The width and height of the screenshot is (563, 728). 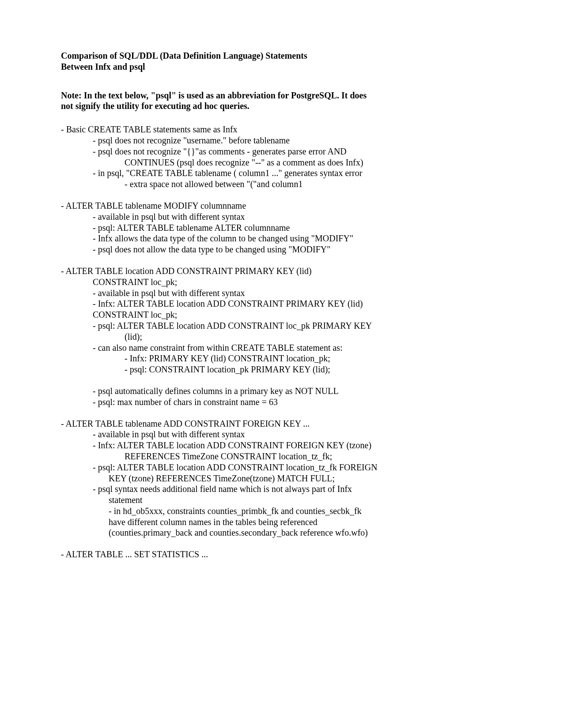 I want to click on text-line: (lid);, so click(x=282, y=337).